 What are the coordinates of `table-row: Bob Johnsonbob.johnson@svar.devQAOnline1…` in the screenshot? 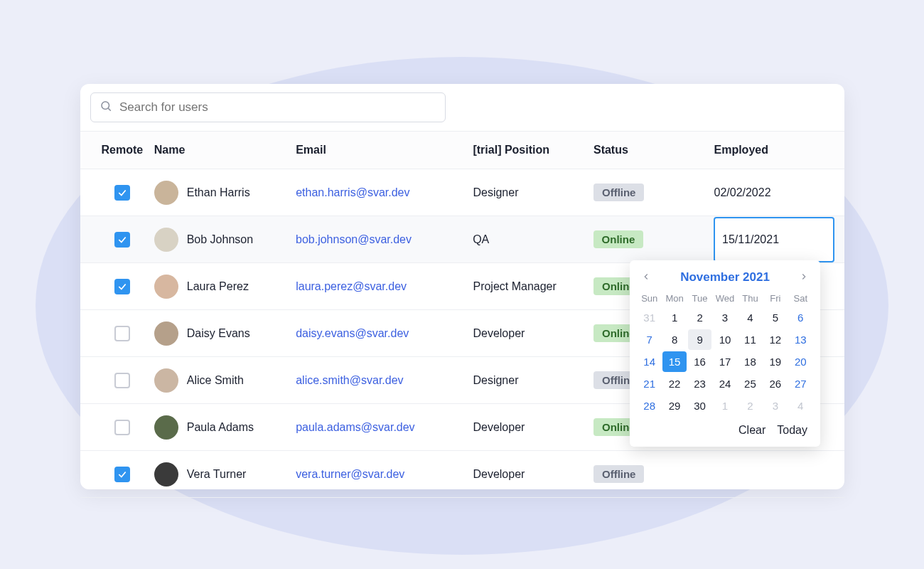 It's located at (462, 240).